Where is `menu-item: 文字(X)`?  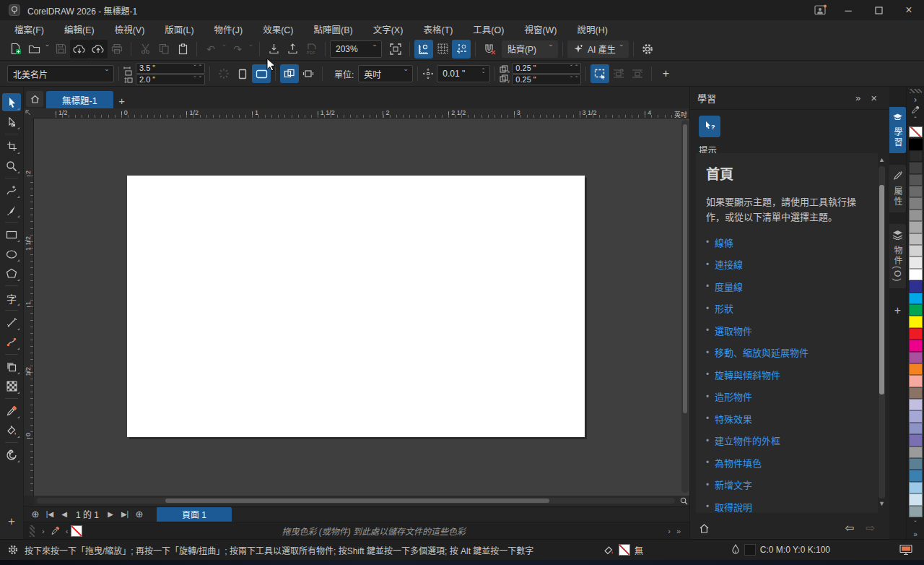
menu-item: 文字(X) is located at coordinates (388, 30).